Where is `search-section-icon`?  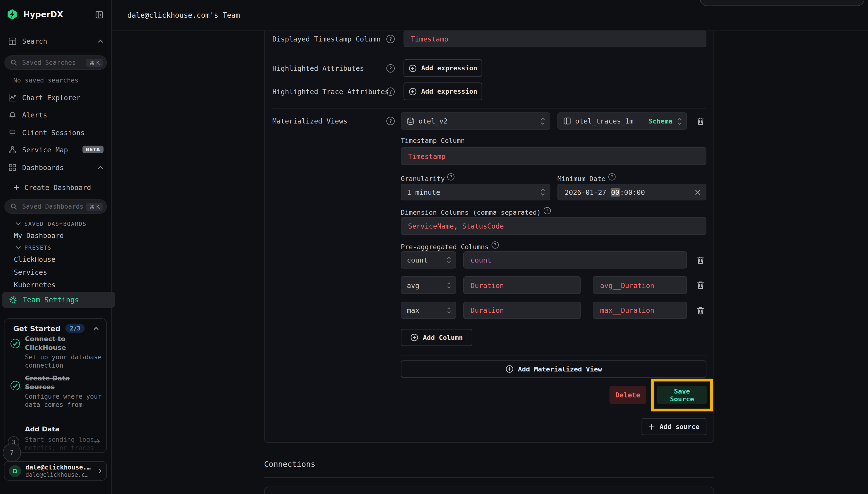 search-section-icon is located at coordinates (12, 41).